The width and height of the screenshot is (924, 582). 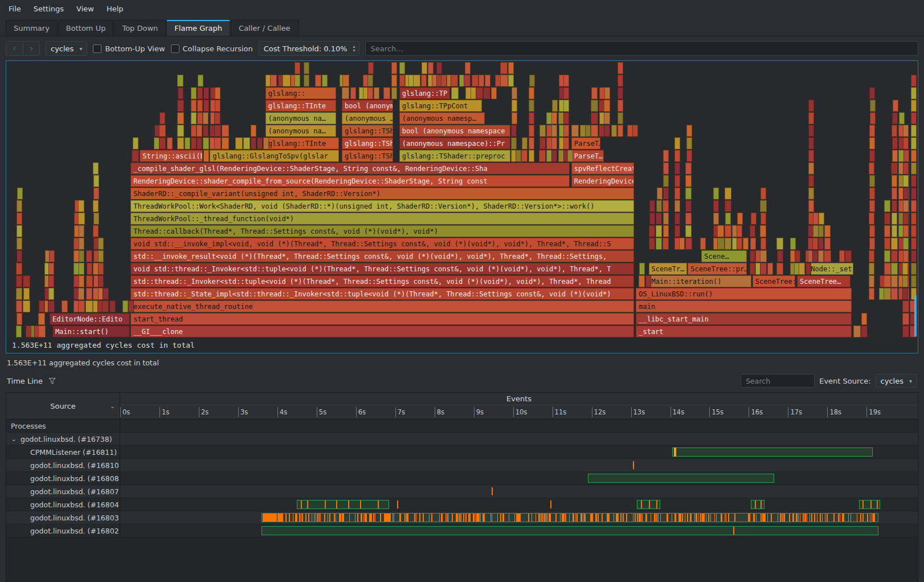 What do you see at coordinates (14, 439) in the screenshot?
I see `expand-arrow-icon: ⌄` at bounding box center [14, 439].